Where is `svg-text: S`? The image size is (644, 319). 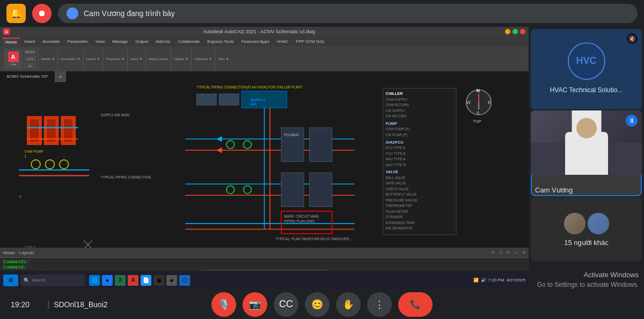
svg-text: S is located at coordinates (478, 113).